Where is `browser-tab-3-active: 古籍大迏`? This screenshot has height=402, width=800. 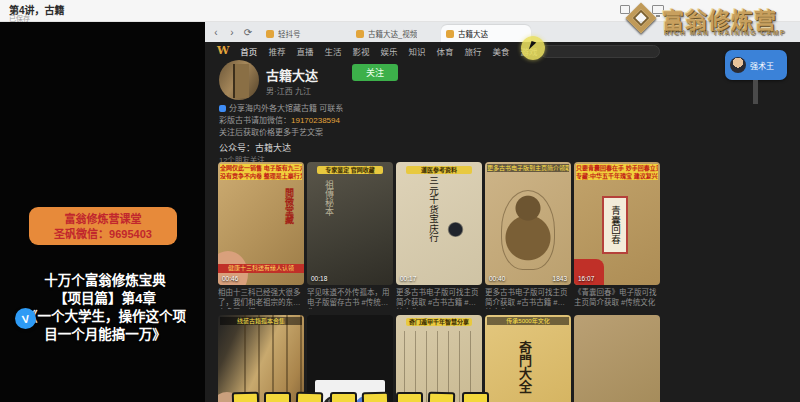 browser-tab-3-active: 古籍大迏 is located at coordinates (486, 34).